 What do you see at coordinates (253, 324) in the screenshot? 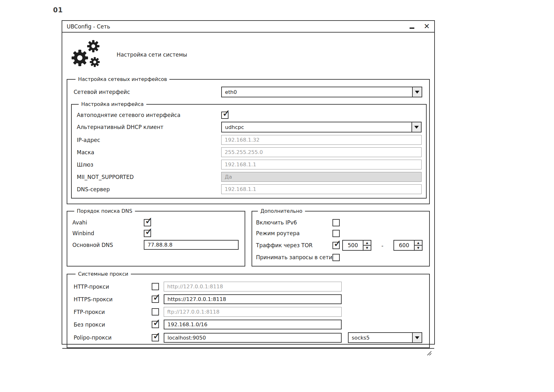
I see `no-proxy-input` at bounding box center [253, 324].